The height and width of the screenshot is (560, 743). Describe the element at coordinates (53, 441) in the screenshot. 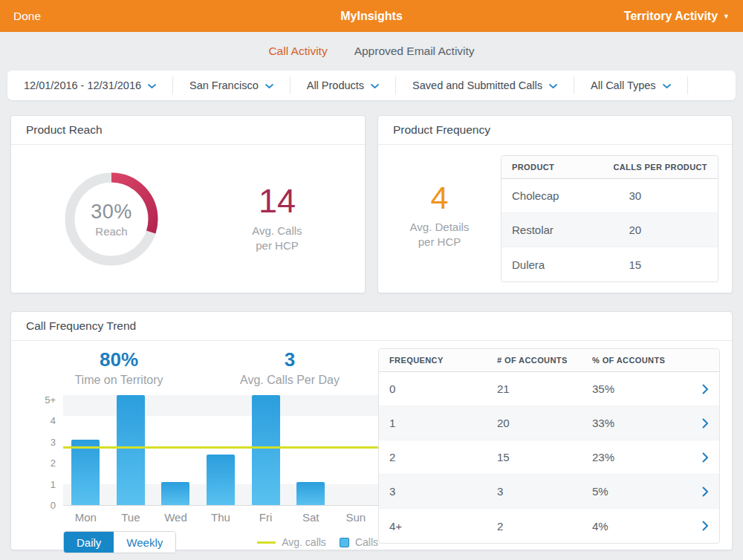

I see `y-axis-label: 3` at that location.